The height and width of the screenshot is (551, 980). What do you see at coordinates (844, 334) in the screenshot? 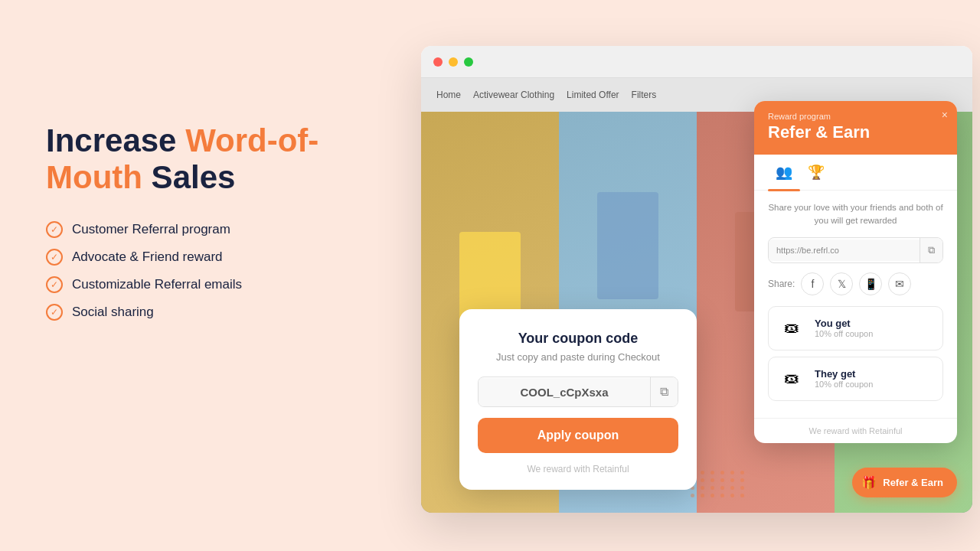
I see `you-get-sub: 10% off coupon` at bounding box center [844, 334].